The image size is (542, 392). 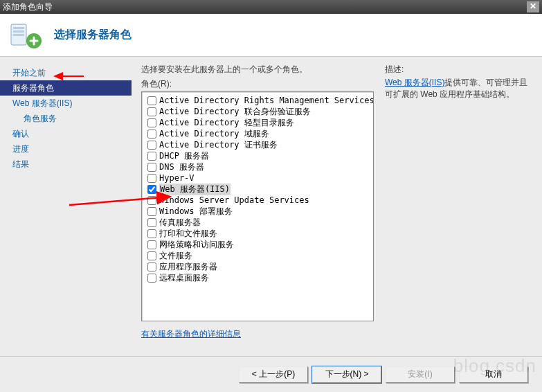 I want to click on role-label: 远程桌面服务, so click(x=184, y=278).